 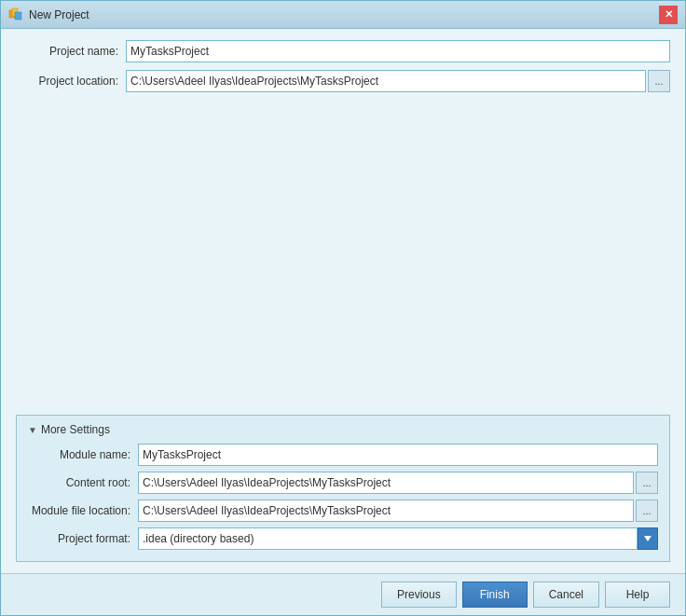 What do you see at coordinates (398, 539) in the screenshot?
I see `project-format-select-group: .idea (directory based) .ipr (file based…` at bounding box center [398, 539].